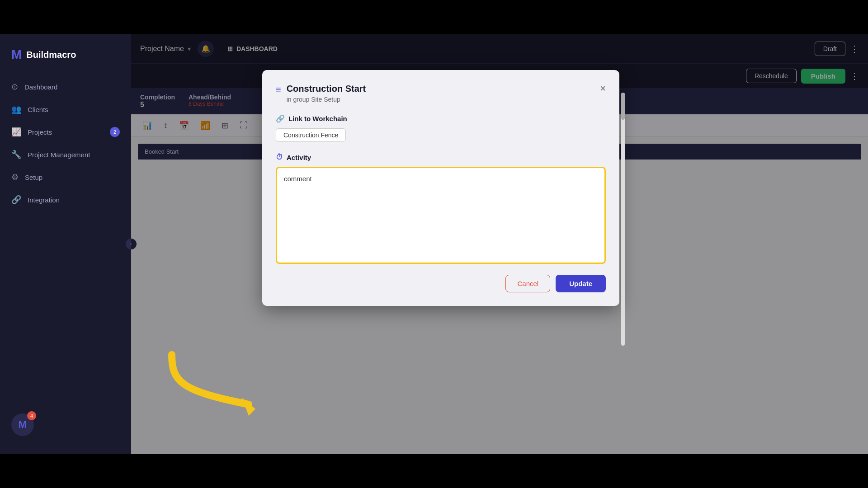 This screenshot has height=488, width=868. What do you see at coordinates (321, 93) in the screenshot?
I see `modal-title-area: ≡ Construction Start in group Site Setup` at bounding box center [321, 93].